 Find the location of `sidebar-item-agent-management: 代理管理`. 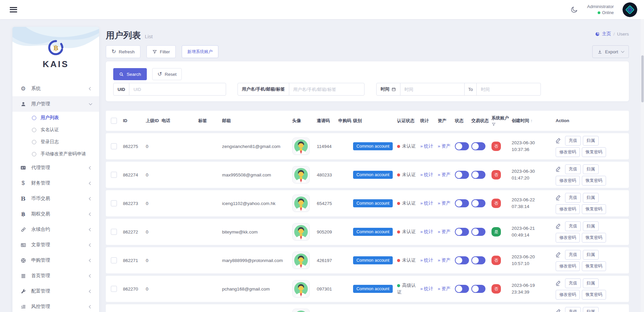

sidebar-item-agent-management: 代理管理 is located at coordinates (56, 168).